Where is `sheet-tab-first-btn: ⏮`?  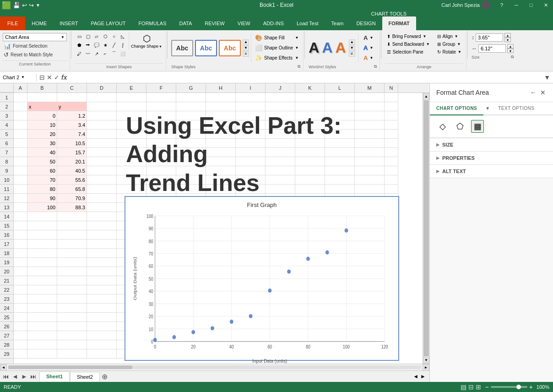
sheet-tab-first-btn: ⏮ is located at coordinates (6, 376).